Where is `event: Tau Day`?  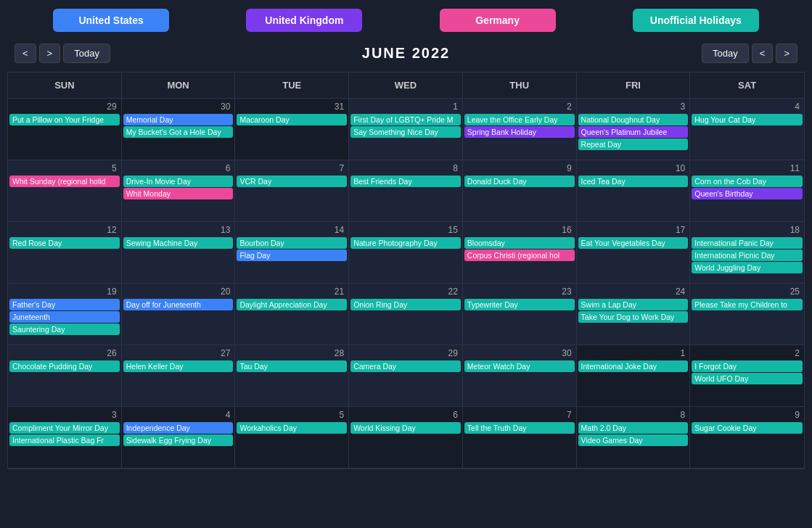
event: Tau Day is located at coordinates (292, 366).